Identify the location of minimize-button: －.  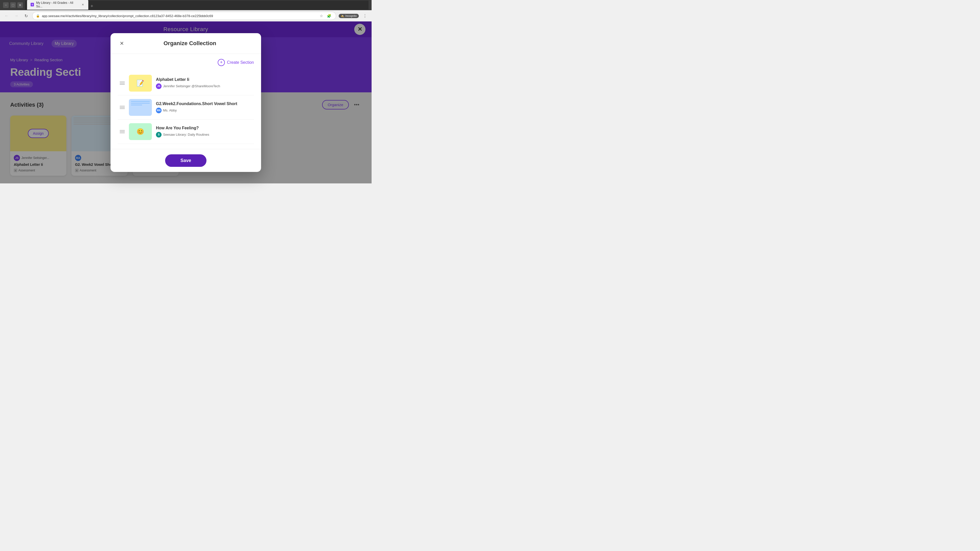
(6, 5).